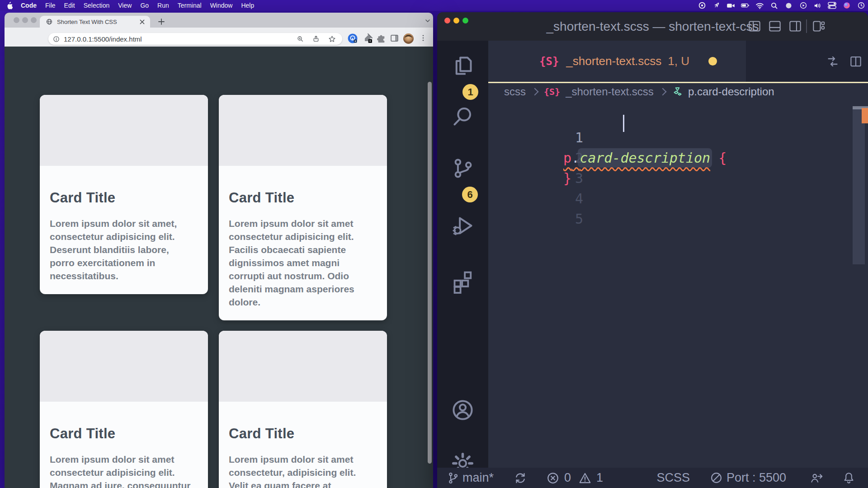 The height and width of the screenshot is (488, 868). What do you see at coordinates (470, 92) in the screenshot?
I see `explorer-badge: 1` at bounding box center [470, 92].